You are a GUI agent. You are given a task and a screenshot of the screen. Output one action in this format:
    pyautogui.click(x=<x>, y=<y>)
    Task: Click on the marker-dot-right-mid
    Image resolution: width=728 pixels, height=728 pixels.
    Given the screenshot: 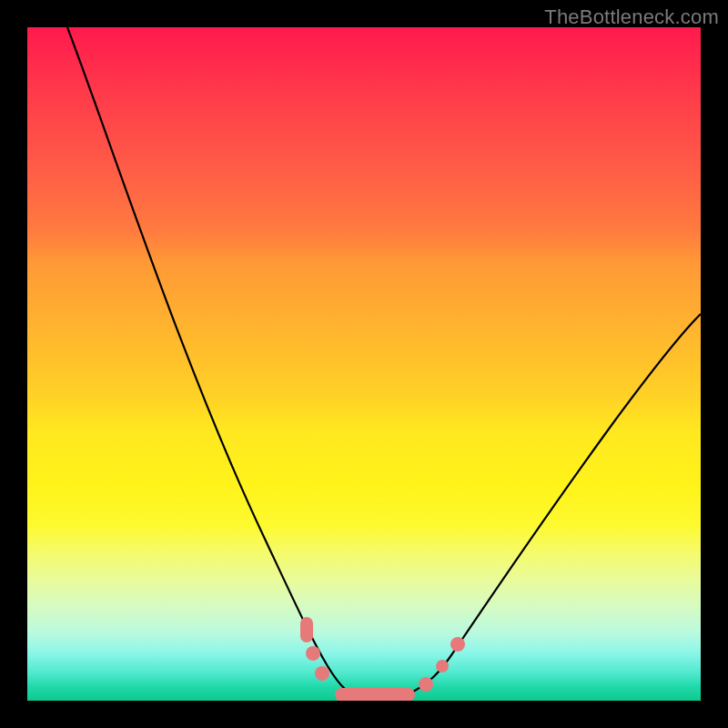 What is the action you would take?
    pyautogui.click(x=442, y=666)
    